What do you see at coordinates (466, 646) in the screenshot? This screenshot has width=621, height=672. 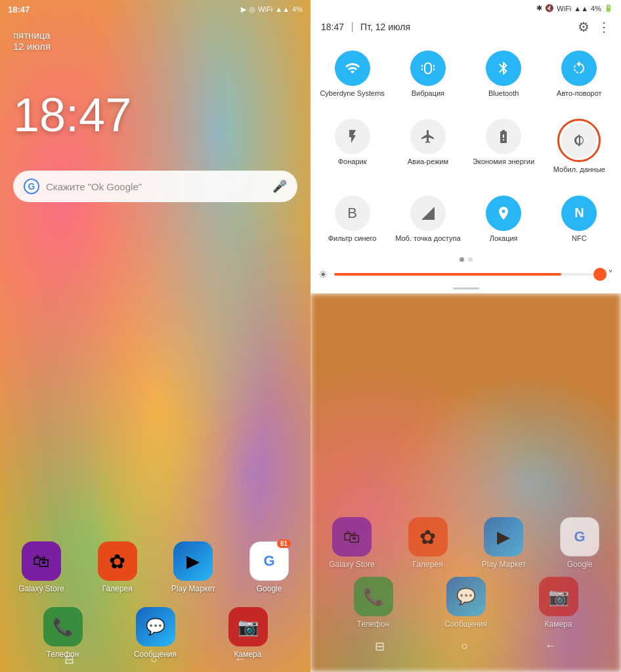 I see `nav-bar-right: ⊟ ○ ←` at bounding box center [466, 646].